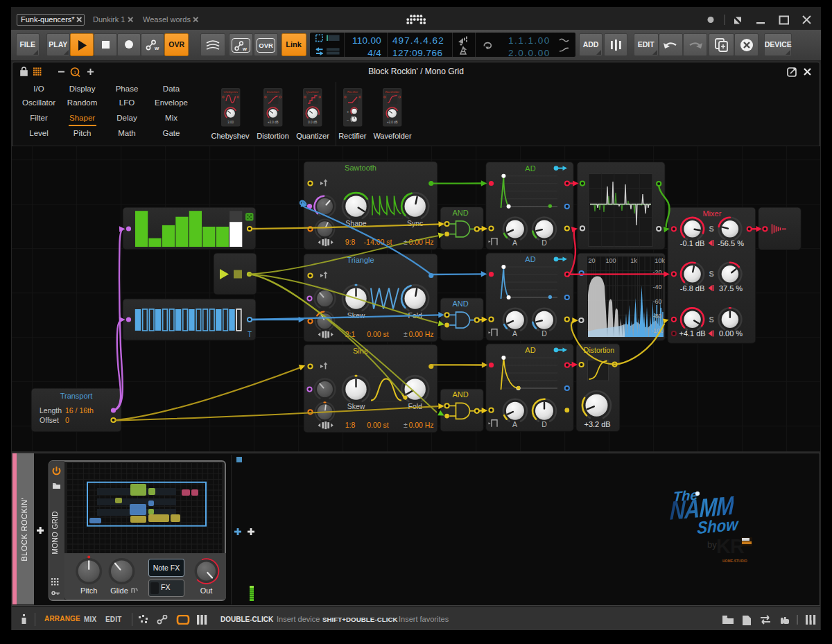 This screenshot has height=644, width=832. I want to click on svg-text: 0, so click(67, 420).